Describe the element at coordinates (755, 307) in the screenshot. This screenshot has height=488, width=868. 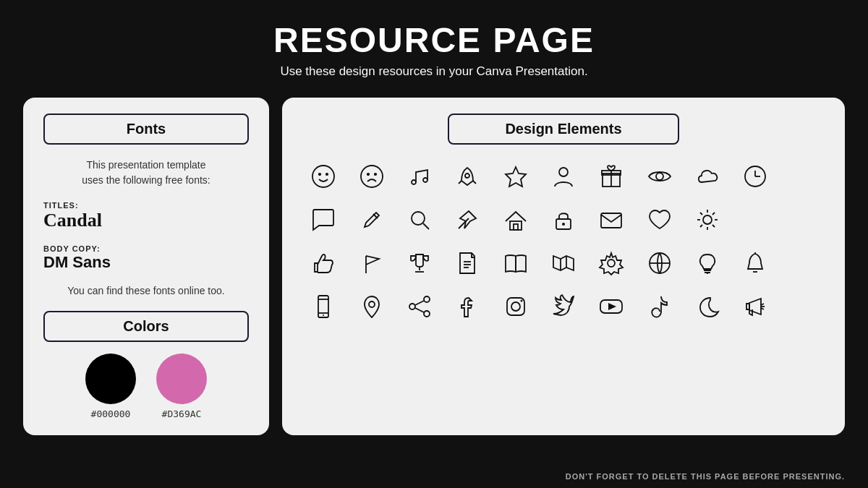
I see `icon-megaphone` at that location.